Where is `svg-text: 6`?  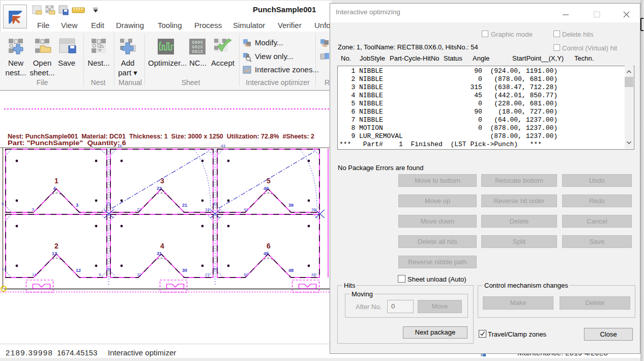
svg-text: 6 is located at coordinates (269, 246).